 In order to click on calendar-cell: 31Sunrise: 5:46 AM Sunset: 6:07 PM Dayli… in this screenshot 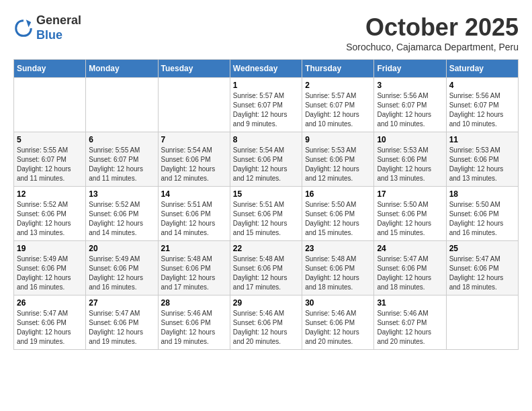, I will do `click(410, 322)`.